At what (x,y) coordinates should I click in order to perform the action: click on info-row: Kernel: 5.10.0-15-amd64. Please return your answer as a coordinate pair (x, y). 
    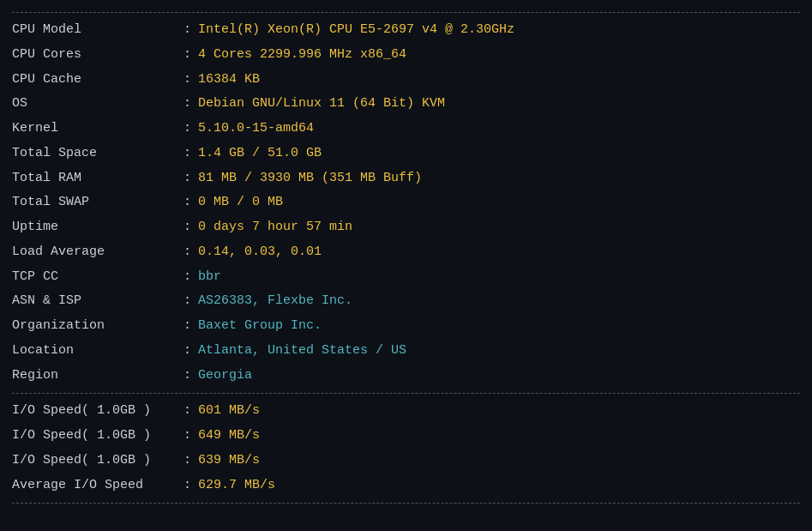
    Looking at the image, I should click on (406, 129).